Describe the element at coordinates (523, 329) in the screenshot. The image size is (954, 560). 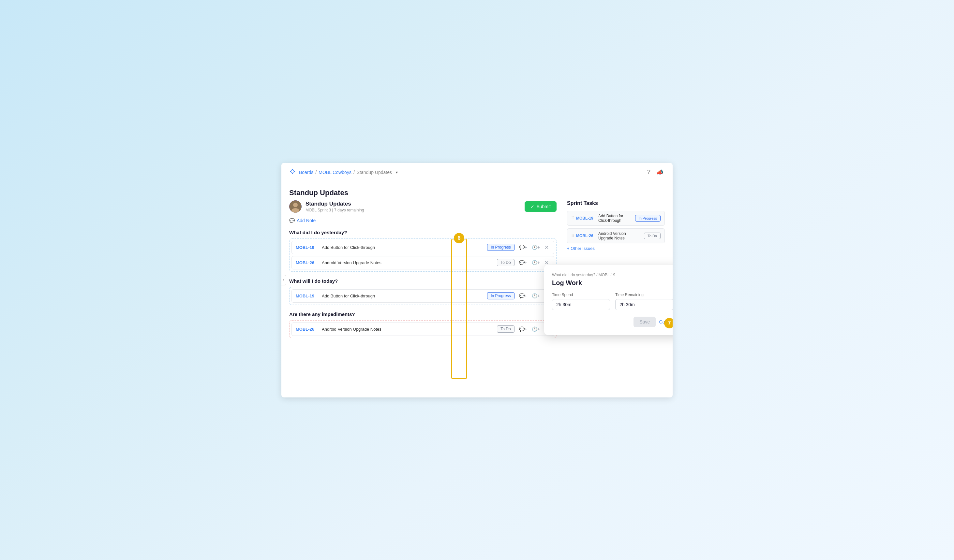
I see `comment-button-i1: 💬+` at that location.